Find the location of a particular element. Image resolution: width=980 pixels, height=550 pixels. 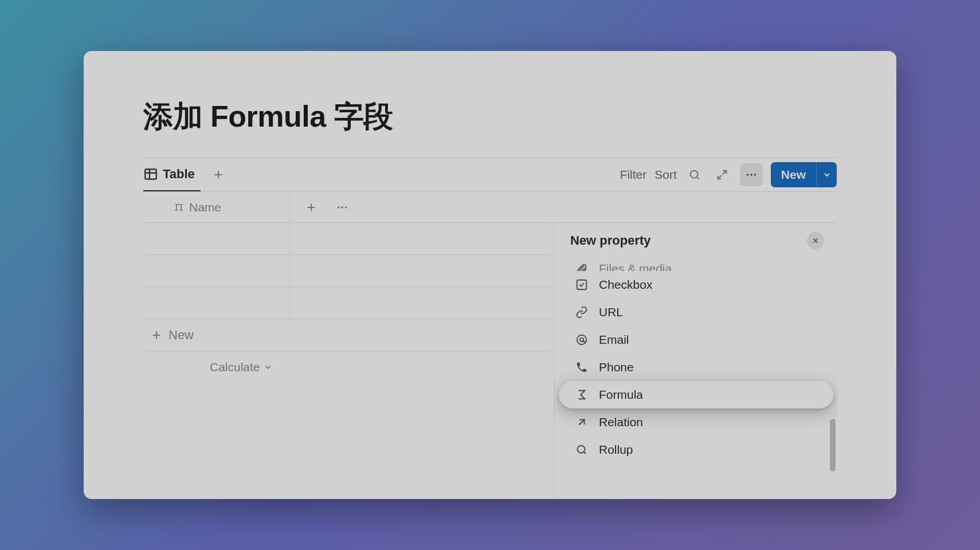

column-header-name: Name is located at coordinates (217, 207).